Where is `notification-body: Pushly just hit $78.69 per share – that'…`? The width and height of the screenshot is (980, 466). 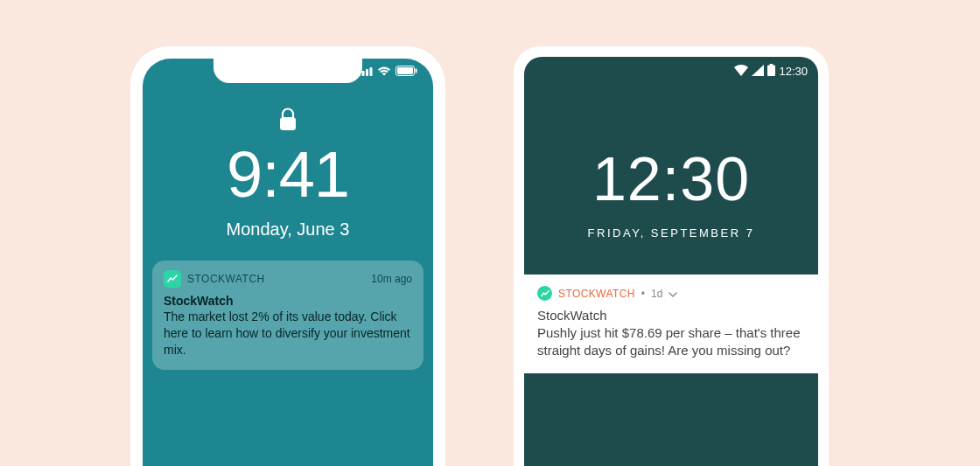 notification-body: Pushly just hit $78.69 per share – that'… is located at coordinates (671, 343).